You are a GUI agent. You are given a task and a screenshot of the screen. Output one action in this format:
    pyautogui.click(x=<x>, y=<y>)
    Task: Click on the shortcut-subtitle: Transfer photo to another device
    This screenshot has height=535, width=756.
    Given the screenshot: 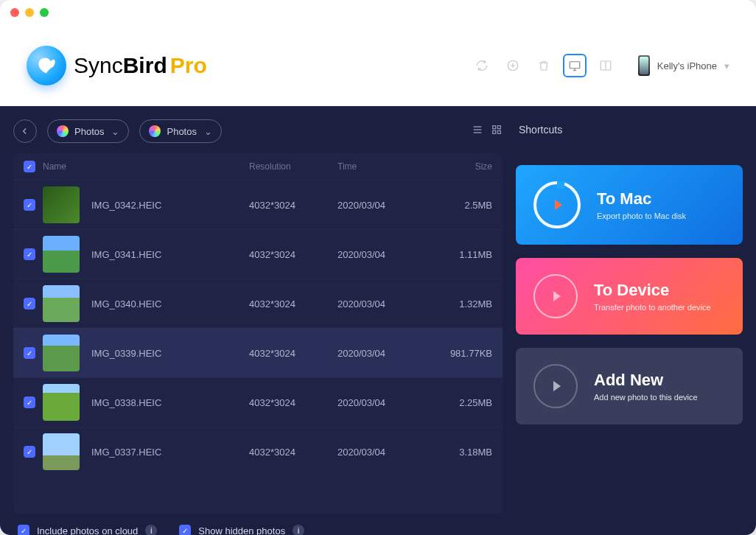 What is the action you would take?
    pyautogui.click(x=653, y=307)
    